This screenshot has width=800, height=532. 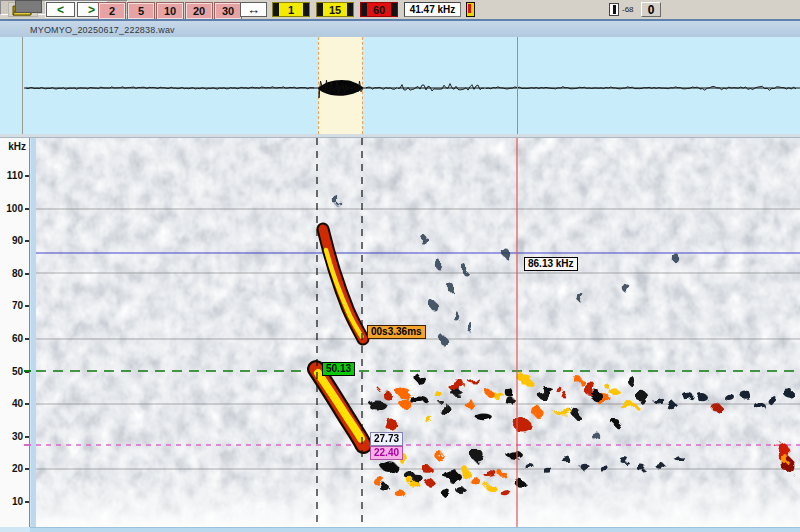 What do you see at coordinates (470, 10) in the screenshot?
I see `level-meter-button` at bounding box center [470, 10].